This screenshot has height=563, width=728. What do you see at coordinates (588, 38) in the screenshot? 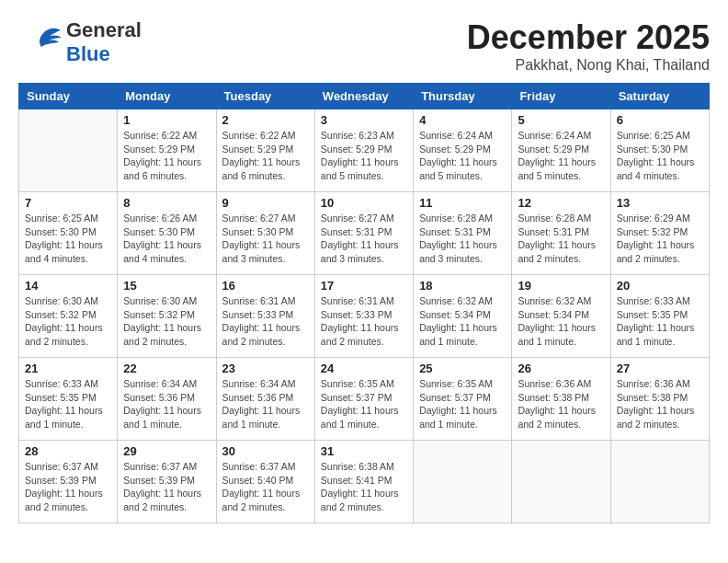
I see `month-title: December 2025` at bounding box center [588, 38].